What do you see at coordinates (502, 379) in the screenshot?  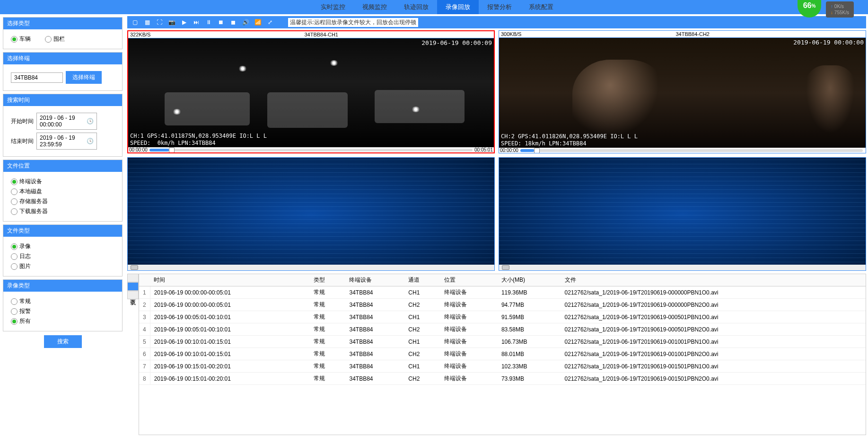 I see `table-row: 82019-06-19 00:15:01-00:20:01常规34TBB84CH…` at bounding box center [502, 379].